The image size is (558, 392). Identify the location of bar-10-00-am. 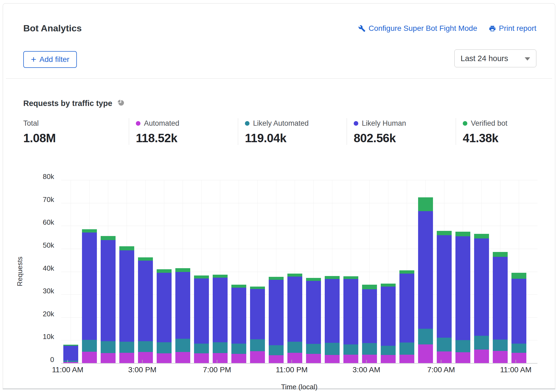
(500, 308).